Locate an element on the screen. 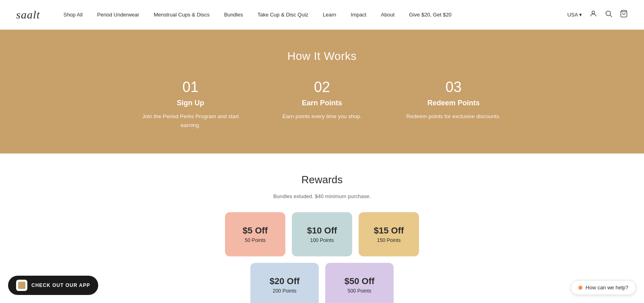 This screenshot has width=644, height=303. step-2-title: Earn Points is located at coordinates (322, 103).